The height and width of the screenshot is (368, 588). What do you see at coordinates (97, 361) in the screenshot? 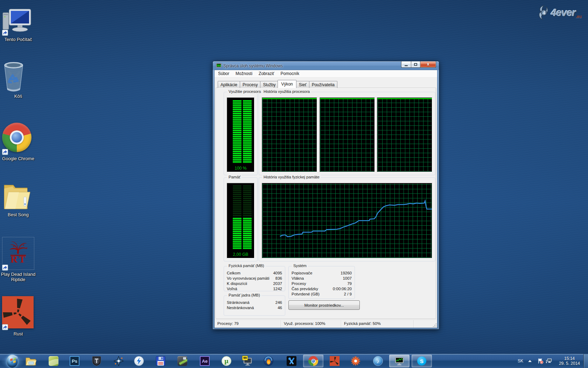
I see `taskbar-icon-world-of-tanks` at bounding box center [97, 361].